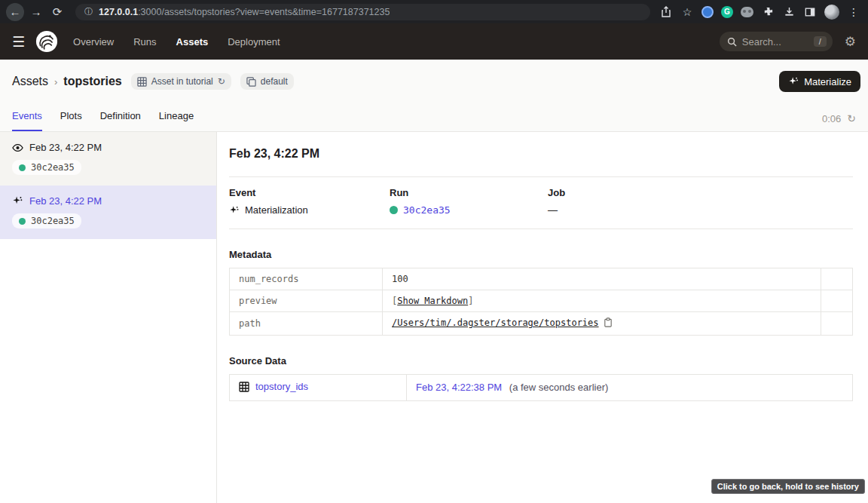 This screenshot has width=868, height=503. Describe the element at coordinates (306, 324) in the screenshot. I see `metadata-key: path` at that location.